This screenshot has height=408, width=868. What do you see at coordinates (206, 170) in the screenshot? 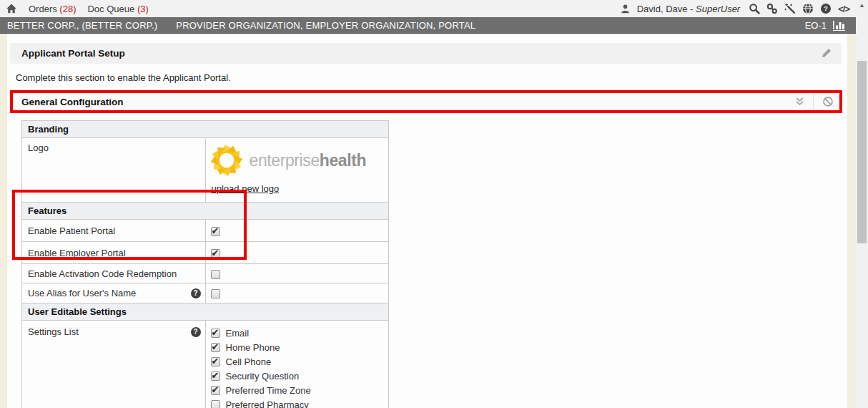
I see `logo-row: Logo` at bounding box center [206, 170].